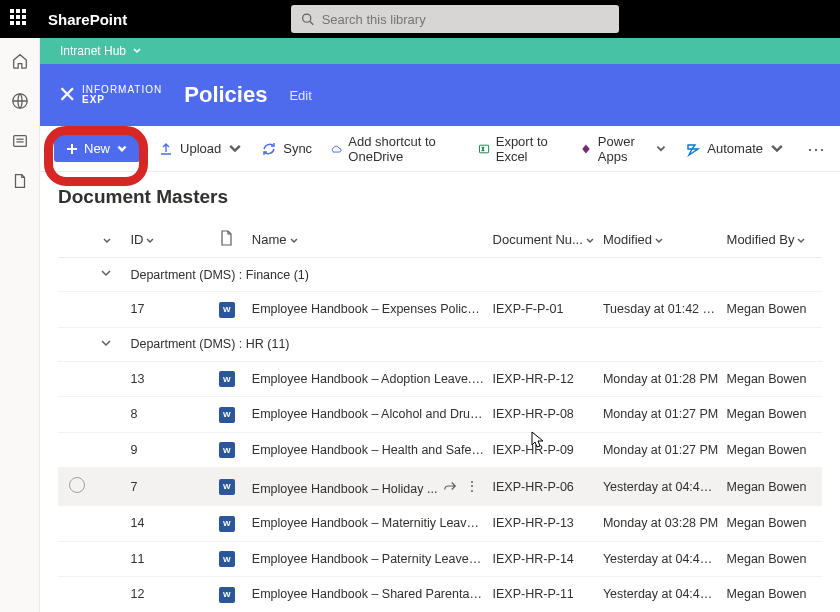 The height and width of the screenshot is (612, 840). What do you see at coordinates (97, 148) in the screenshot?
I see `new-button-label: New` at bounding box center [97, 148].